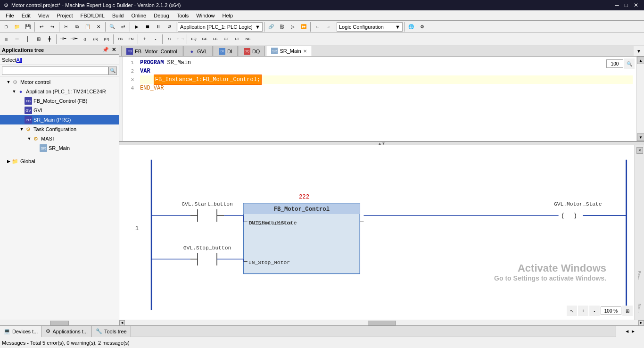 This screenshot has width=644, height=348. What do you see at coordinates (237, 39) in the screenshot?
I see `tb2-btn-21: LT` at bounding box center [237, 39].